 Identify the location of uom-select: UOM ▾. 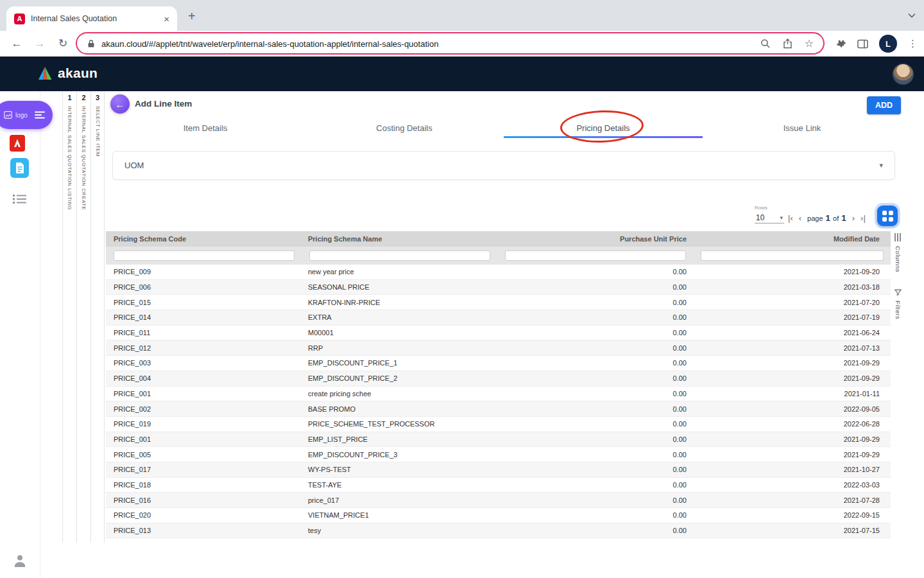
(504, 166).